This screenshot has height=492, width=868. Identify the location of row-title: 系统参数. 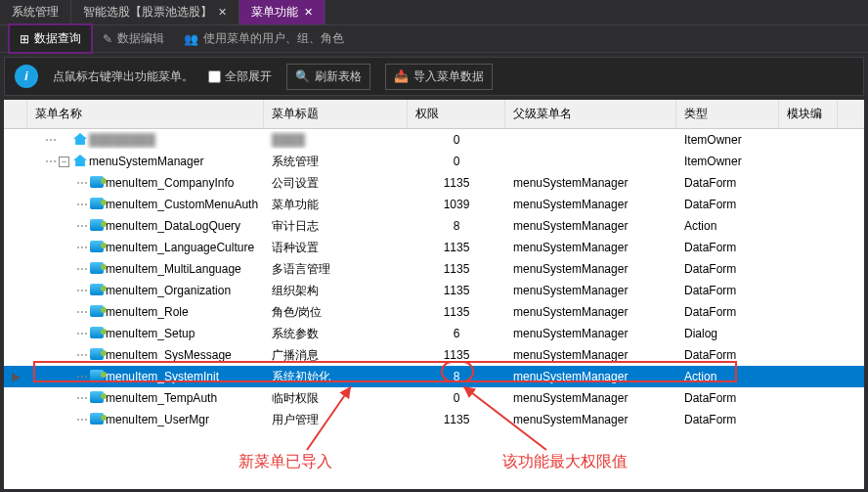
(336, 335).